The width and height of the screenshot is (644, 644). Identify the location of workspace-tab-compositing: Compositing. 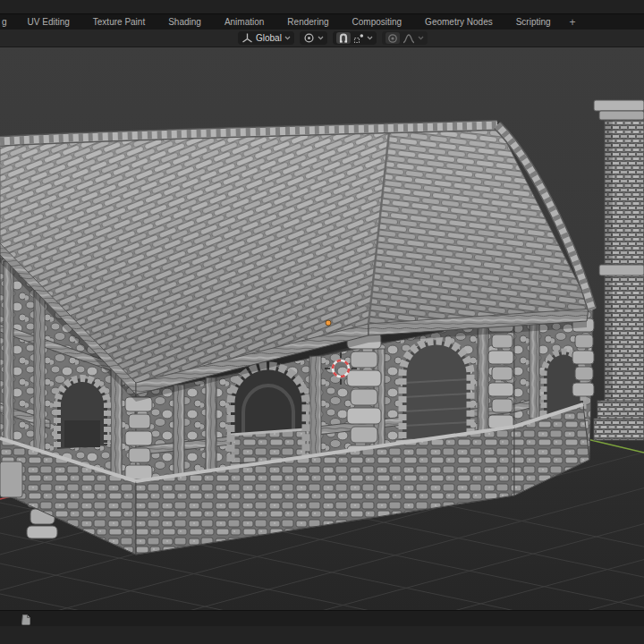
(377, 21).